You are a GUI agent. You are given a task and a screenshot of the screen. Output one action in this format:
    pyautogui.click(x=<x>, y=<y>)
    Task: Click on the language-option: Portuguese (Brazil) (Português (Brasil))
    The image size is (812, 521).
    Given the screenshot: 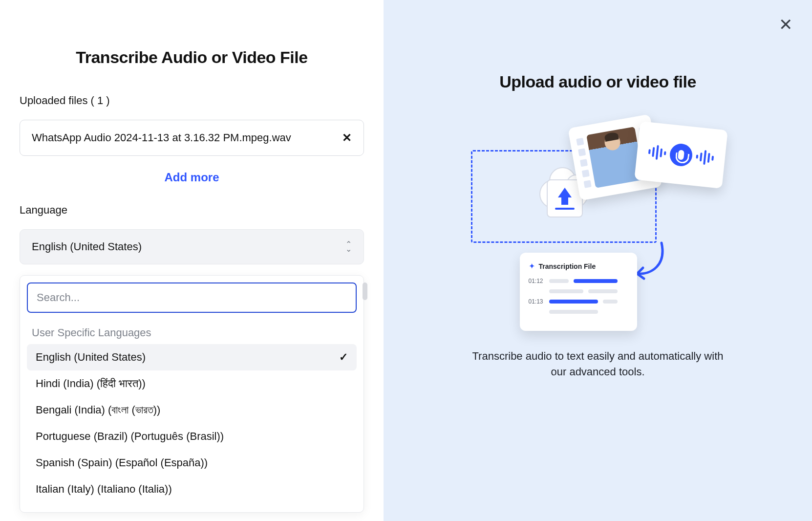 What is the action you would take?
    pyautogui.click(x=192, y=436)
    